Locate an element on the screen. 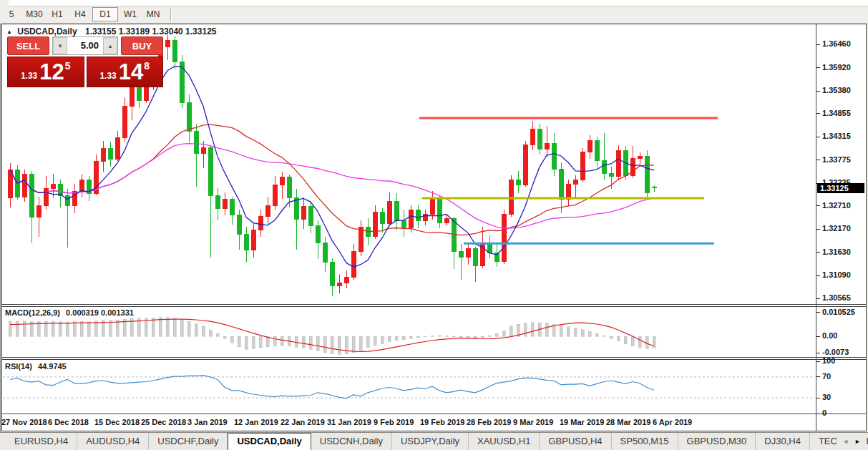  up-arrow-icon: ▴ is located at coordinates (110, 46).